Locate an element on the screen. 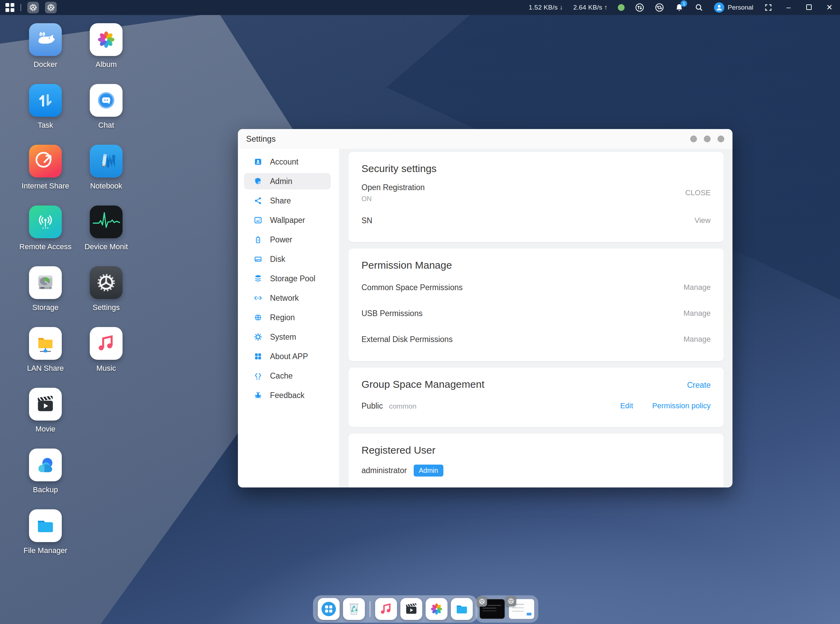 The image size is (840, 624). sidebar-item-region: Region is located at coordinates (287, 317).